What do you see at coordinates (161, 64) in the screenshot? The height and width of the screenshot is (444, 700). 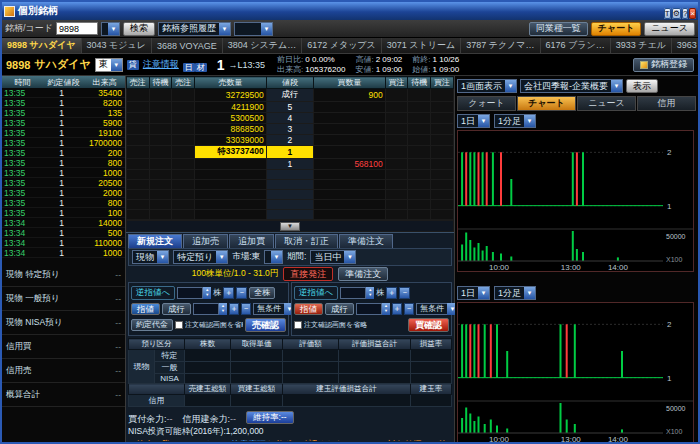 I see `caution-info-link: 注意情報` at bounding box center [161, 64].